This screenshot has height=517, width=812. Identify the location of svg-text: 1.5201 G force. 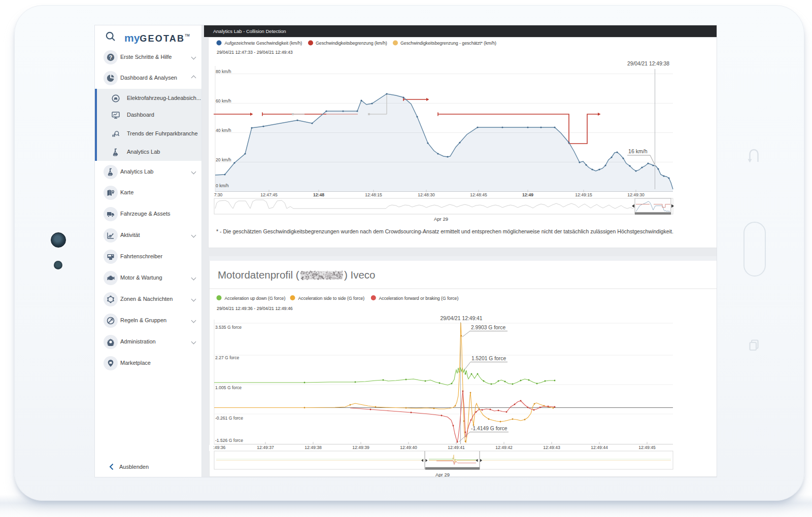
(489, 358).